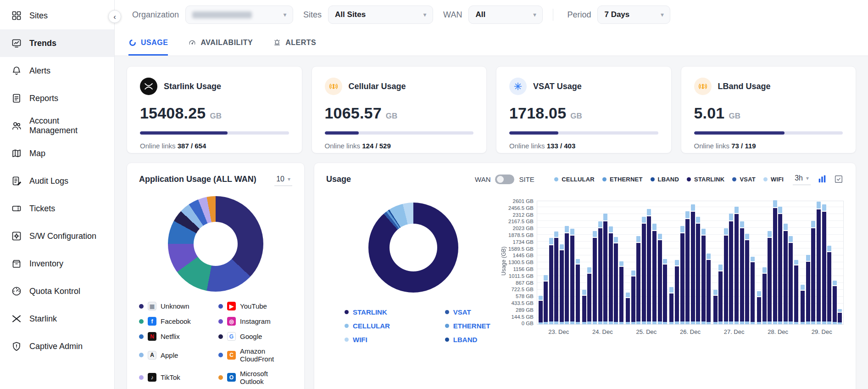  Describe the element at coordinates (773, 179) in the screenshot. I see `top-legend-item-wifi: WIFI` at that location.